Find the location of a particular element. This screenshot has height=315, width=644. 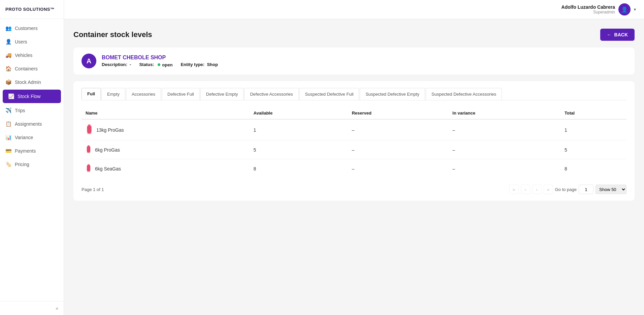

trips-icon: ✈️ is located at coordinates (8, 111).